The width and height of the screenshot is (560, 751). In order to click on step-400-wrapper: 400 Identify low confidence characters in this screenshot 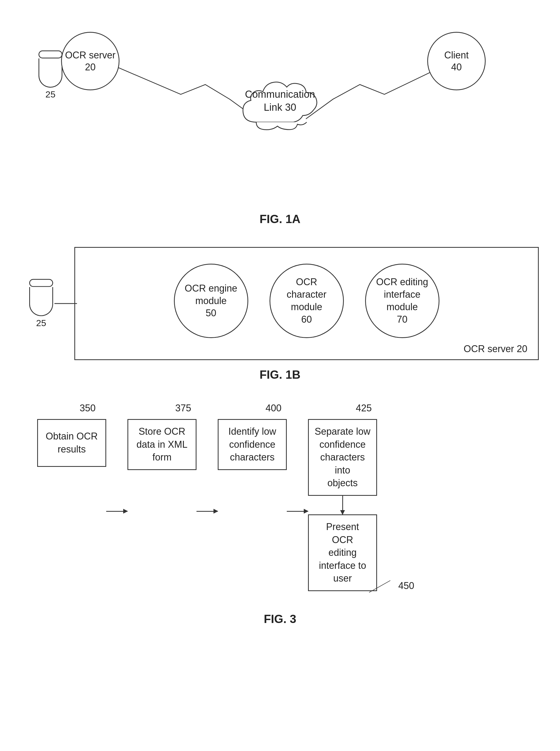, I will do `click(252, 436)`.